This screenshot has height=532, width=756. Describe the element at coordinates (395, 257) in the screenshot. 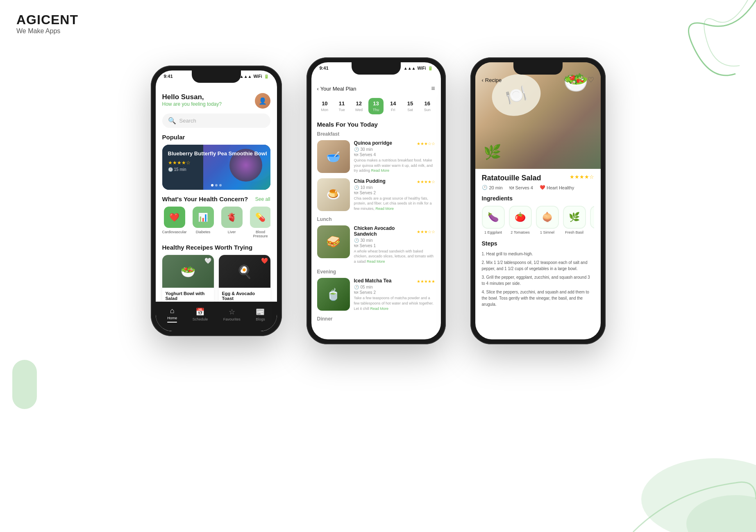

I see `sandwich-desc: A whole wheat bread sandwich with baked …` at that location.